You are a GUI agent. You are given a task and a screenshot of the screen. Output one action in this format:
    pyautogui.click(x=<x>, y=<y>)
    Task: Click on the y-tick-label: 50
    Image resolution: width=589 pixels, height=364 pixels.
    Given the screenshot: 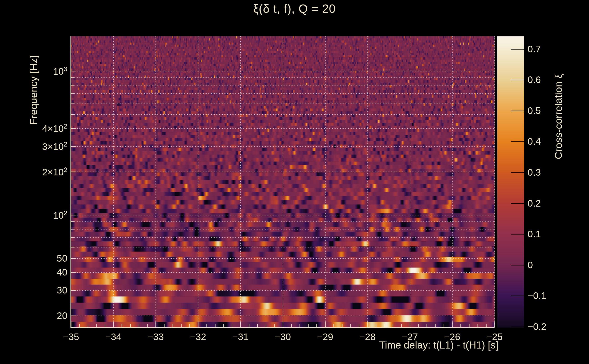 What is the action you would take?
    pyautogui.click(x=46, y=259)
    